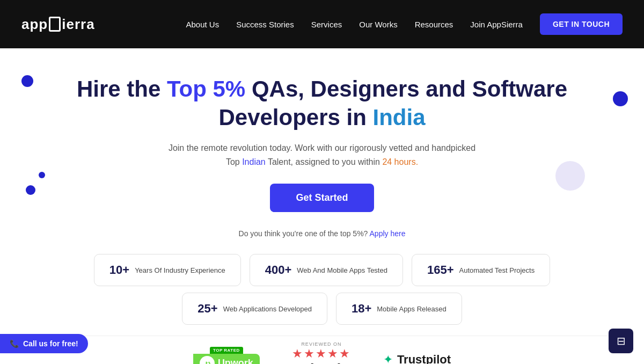 The image size is (644, 364). I want to click on clutch-stars-icon: ★★★★★, so click(321, 354).